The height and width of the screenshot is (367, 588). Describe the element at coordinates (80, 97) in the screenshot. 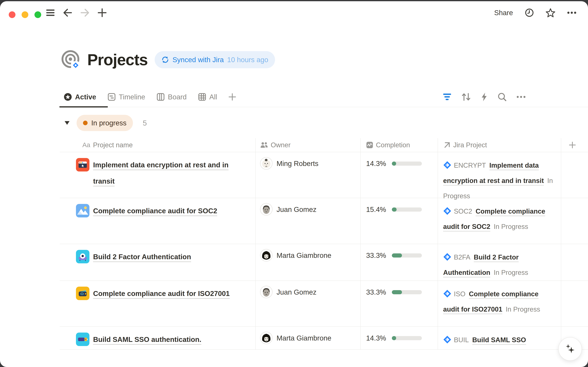

I see `tab-active: Active` at that location.